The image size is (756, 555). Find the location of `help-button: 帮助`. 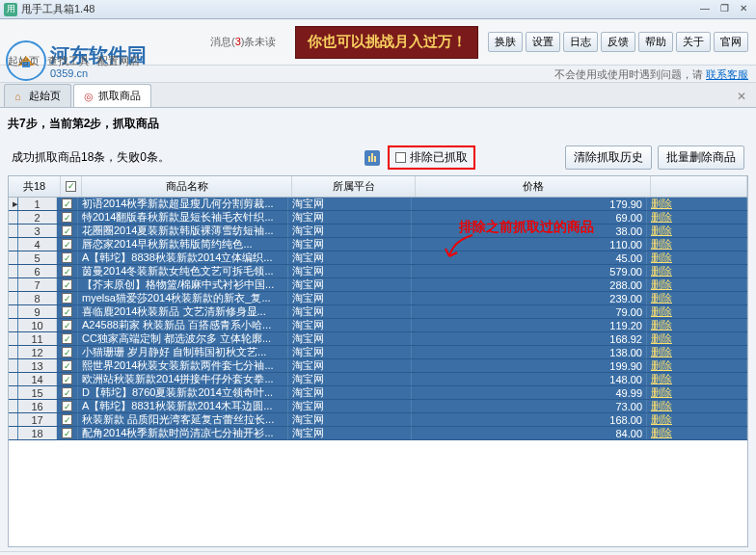

help-button: 帮助 is located at coordinates (656, 42).